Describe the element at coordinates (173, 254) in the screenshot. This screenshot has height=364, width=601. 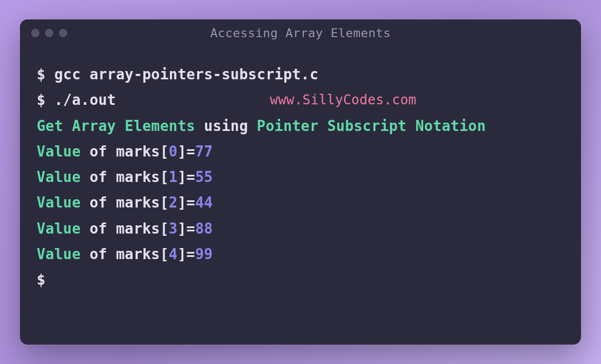
I see `output-text: 4` at that location.